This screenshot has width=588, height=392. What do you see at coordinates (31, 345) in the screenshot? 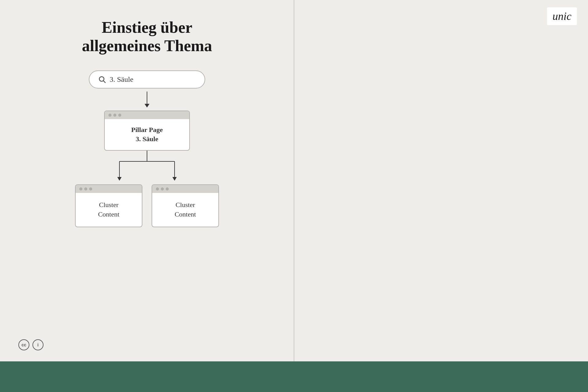
I see `cc-icons: cc i` at bounding box center [31, 345].